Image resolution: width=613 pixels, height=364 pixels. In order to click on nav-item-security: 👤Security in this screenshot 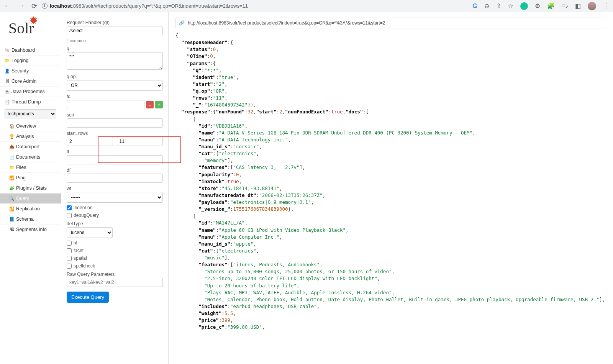, I will do `click(31, 71)`.